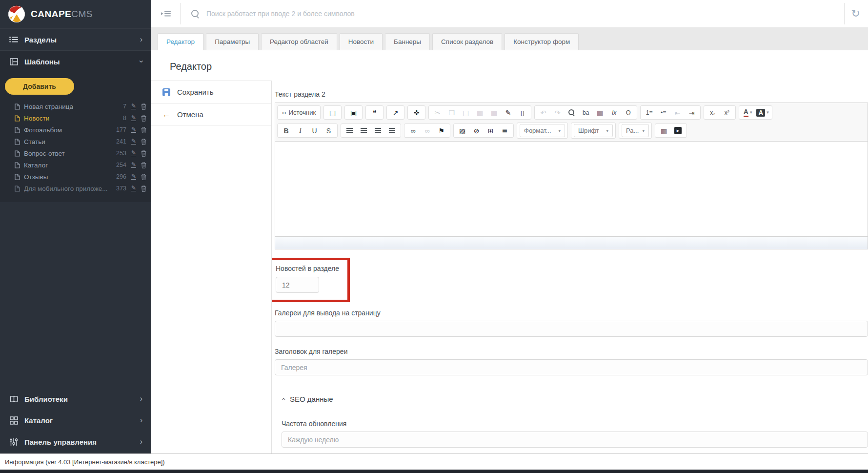 The image size is (868, 473). Describe the element at coordinates (712, 112) in the screenshot. I see `subscript-button: x₂` at that location.